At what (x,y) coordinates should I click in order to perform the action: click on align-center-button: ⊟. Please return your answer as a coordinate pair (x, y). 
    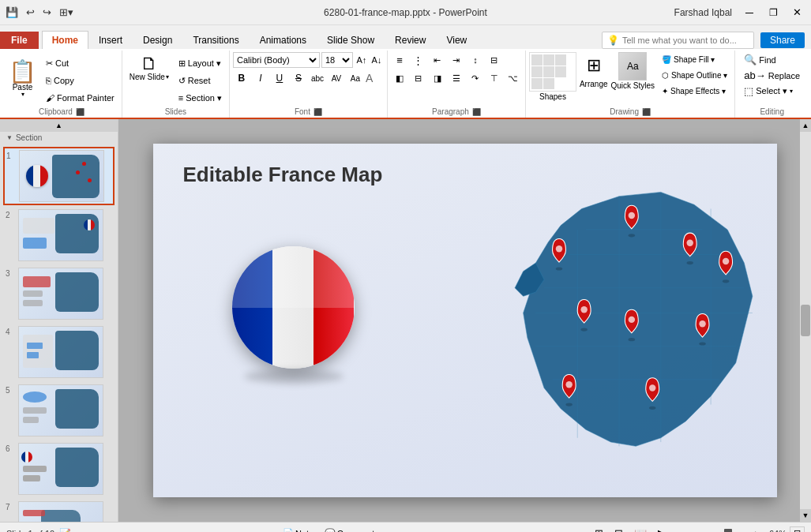
    Looking at the image, I should click on (419, 78).